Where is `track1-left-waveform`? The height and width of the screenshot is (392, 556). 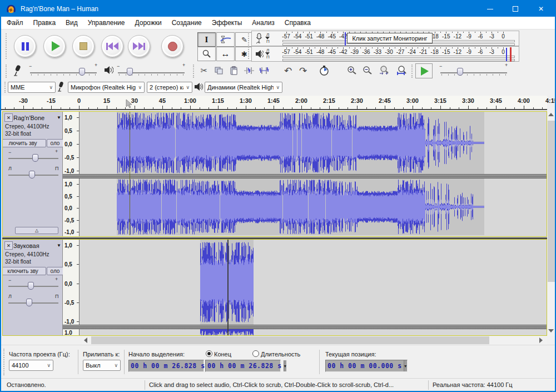 track1-left-waveform is located at coordinates (313, 143).